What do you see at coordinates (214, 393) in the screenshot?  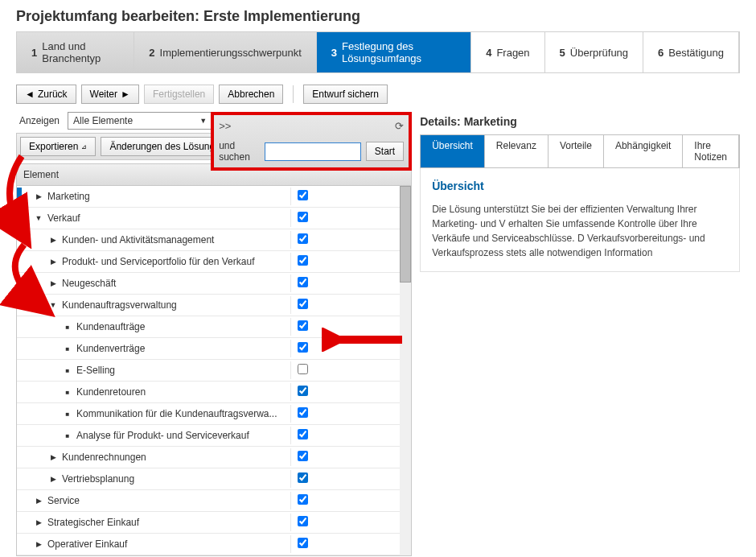 I see `tree-row: ■Kundenretouren` at bounding box center [214, 393].